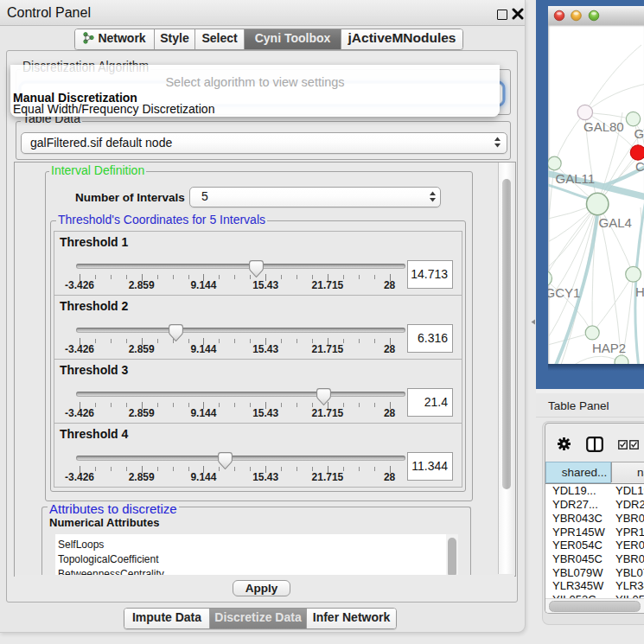 This screenshot has height=644, width=644. Describe the element at coordinates (640, 133) in the screenshot. I see `svg-text: GA` at that location.